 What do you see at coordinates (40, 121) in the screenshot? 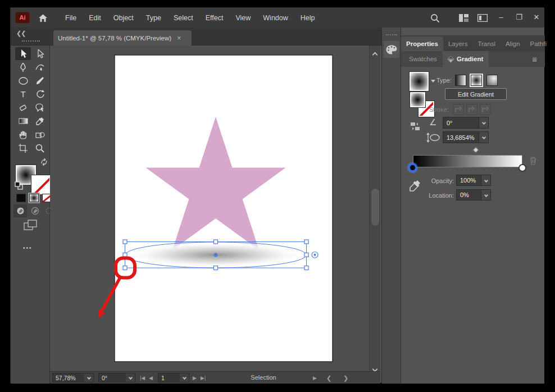
I see `eyedropper-tool` at bounding box center [40, 121].